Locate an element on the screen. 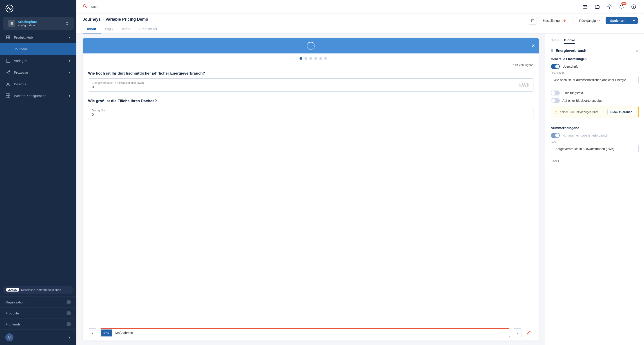 This screenshot has height=345, width=644. ueberschrift-field-label: Überschrift is located at coordinates (594, 73).